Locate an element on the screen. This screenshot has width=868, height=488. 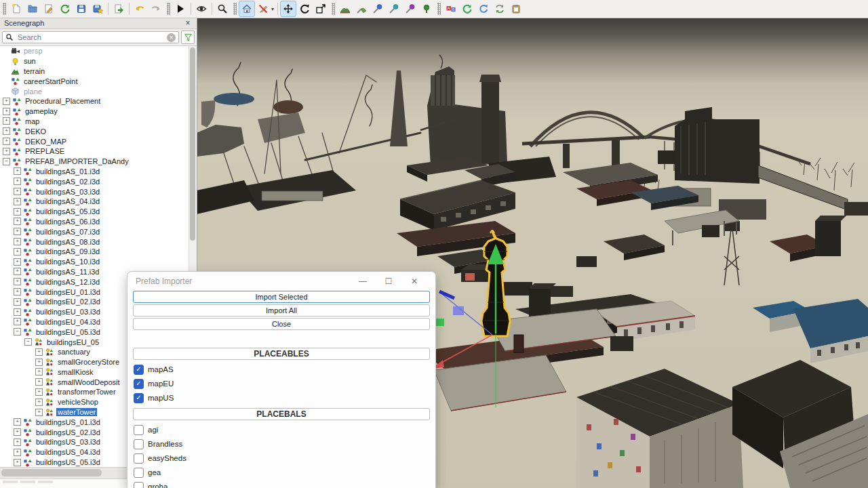
tree-item-buildingsas-03-i3d: +buildingsAS_03.i3d is located at coordinates (98, 191).